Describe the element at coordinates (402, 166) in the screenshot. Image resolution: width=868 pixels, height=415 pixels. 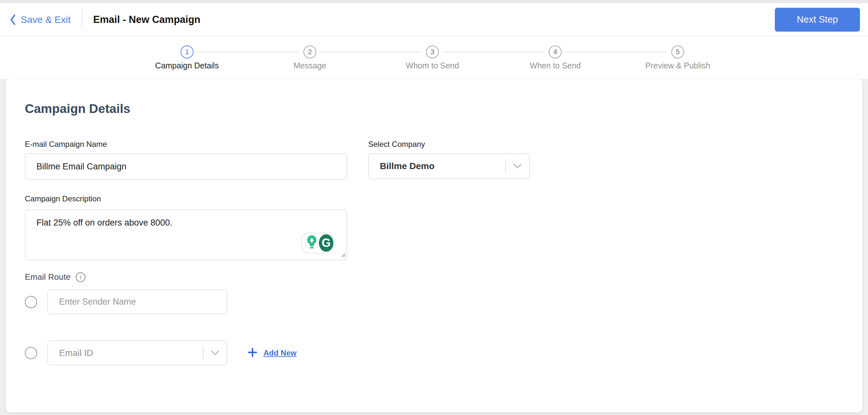
I see `company-select-value: Billme Demo` at that location.